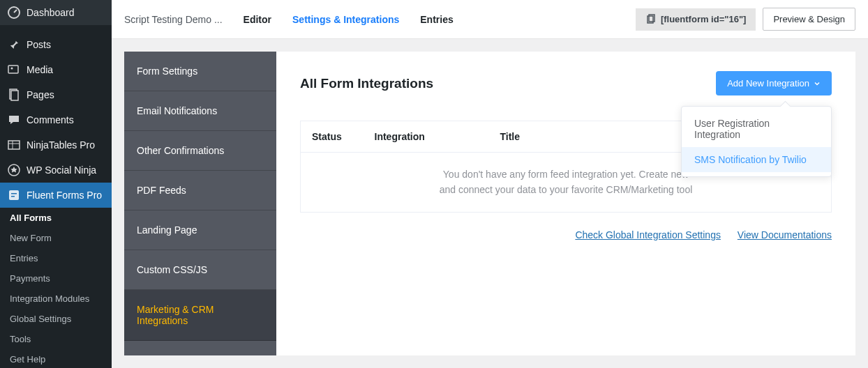 The width and height of the screenshot is (868, 368). I want to click on tab-editor: Editor, so click(257, 20).